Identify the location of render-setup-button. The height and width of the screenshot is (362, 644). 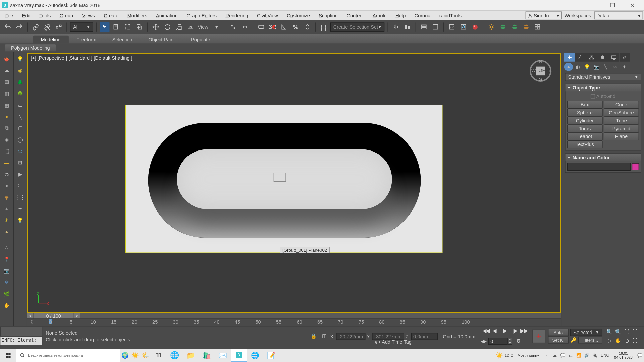
(492, 27).